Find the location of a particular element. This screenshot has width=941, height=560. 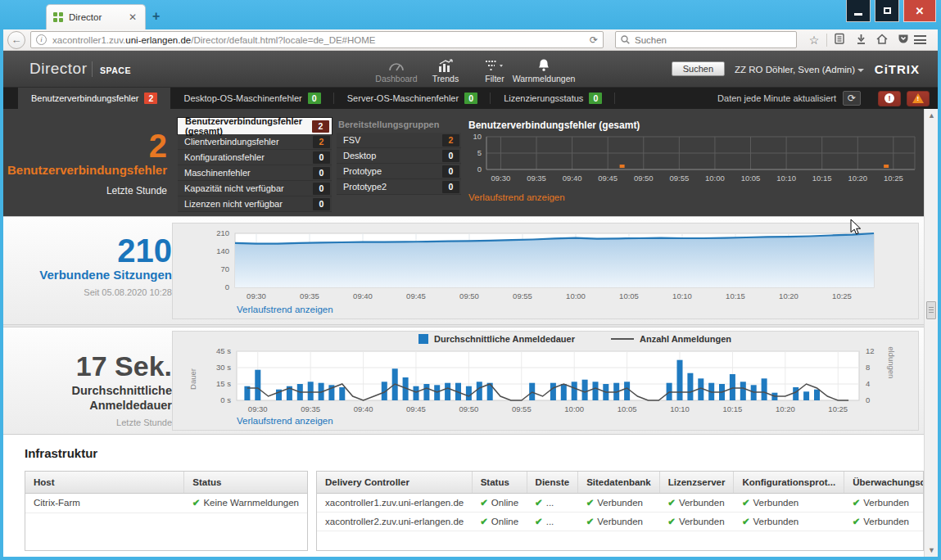

menu-button is located at coordinates (925, 40).